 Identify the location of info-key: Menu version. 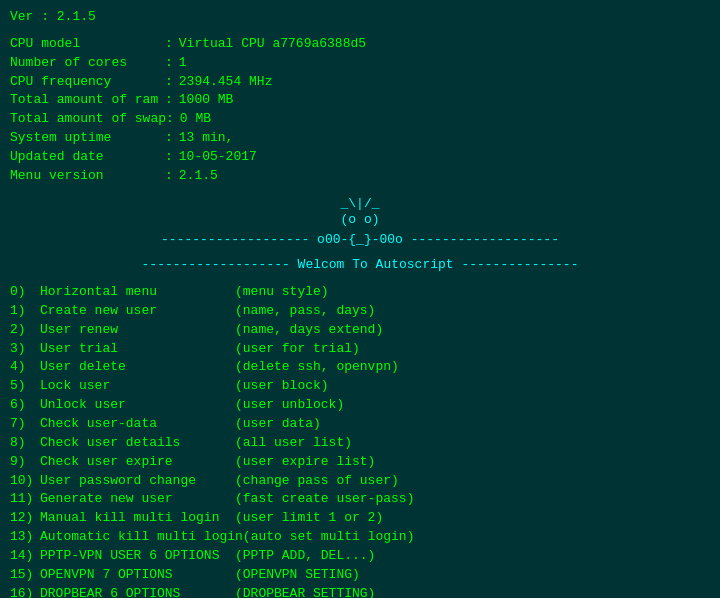
(88, 176).